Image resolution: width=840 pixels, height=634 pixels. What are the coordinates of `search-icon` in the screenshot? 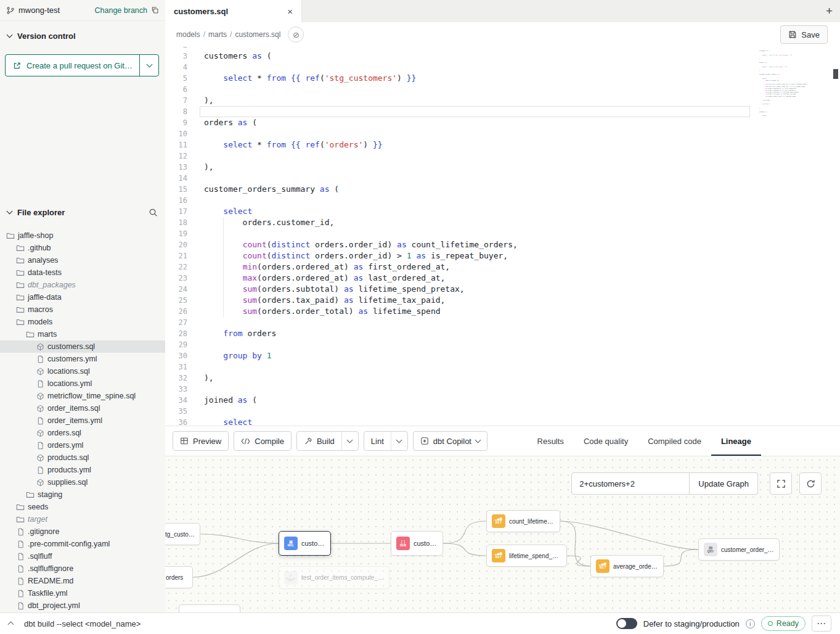 It's located at (153, 212).